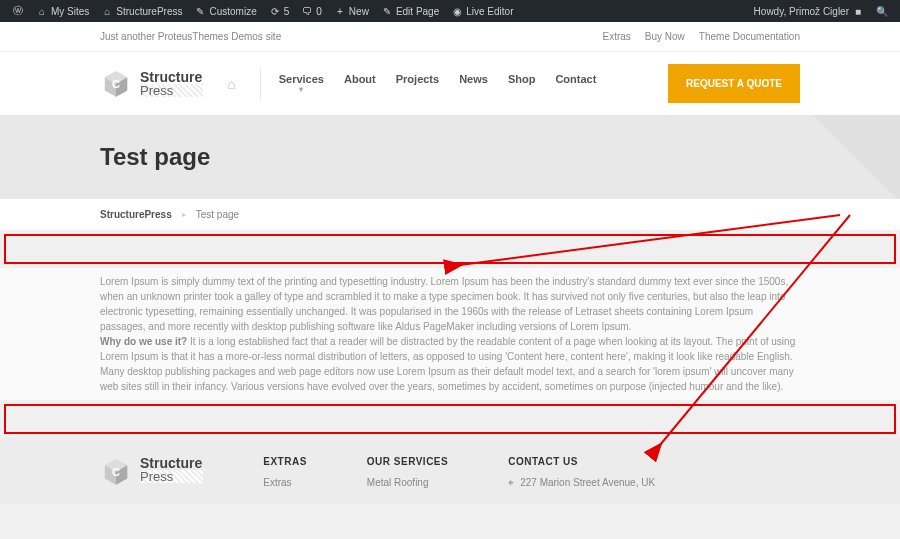 This screenshot has height=539, width=900. What do you see at coordinates (410, 11) in the screenshot?
I see `edit-page-link: ✎Edit Page` at bounding box center [410, 11].